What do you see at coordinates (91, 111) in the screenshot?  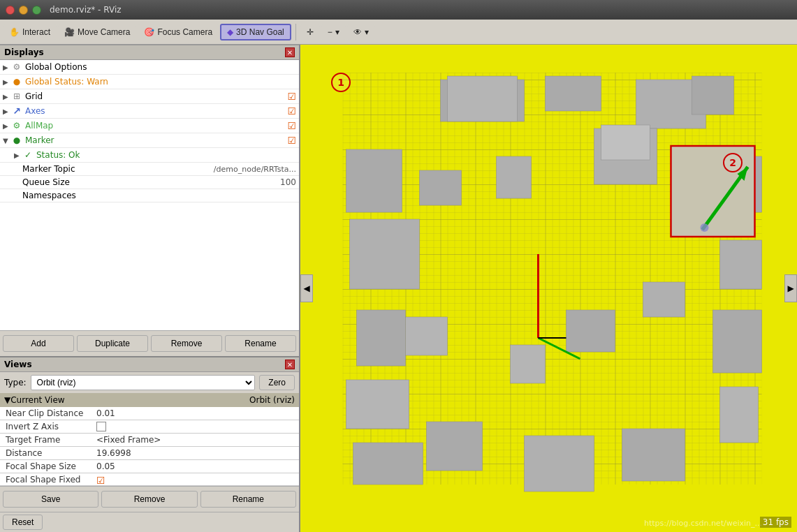 I see `axes-label: Axes` at bounding box center [91, 111].